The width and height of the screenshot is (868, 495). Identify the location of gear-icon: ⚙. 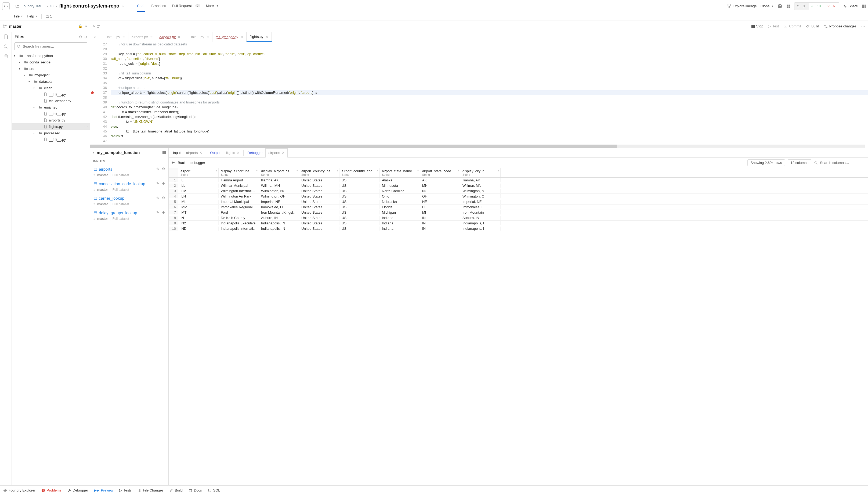
(164, 184).